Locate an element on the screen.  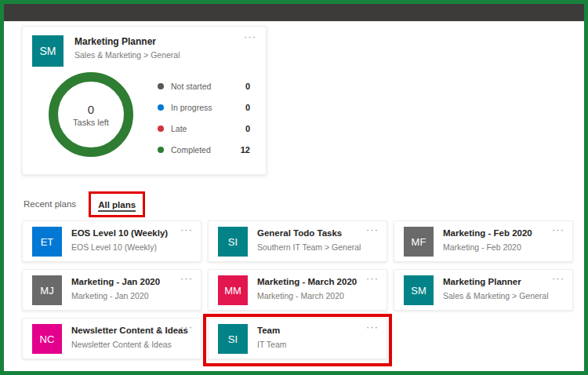
browser-top-bar is located at coordinates (294, 13).